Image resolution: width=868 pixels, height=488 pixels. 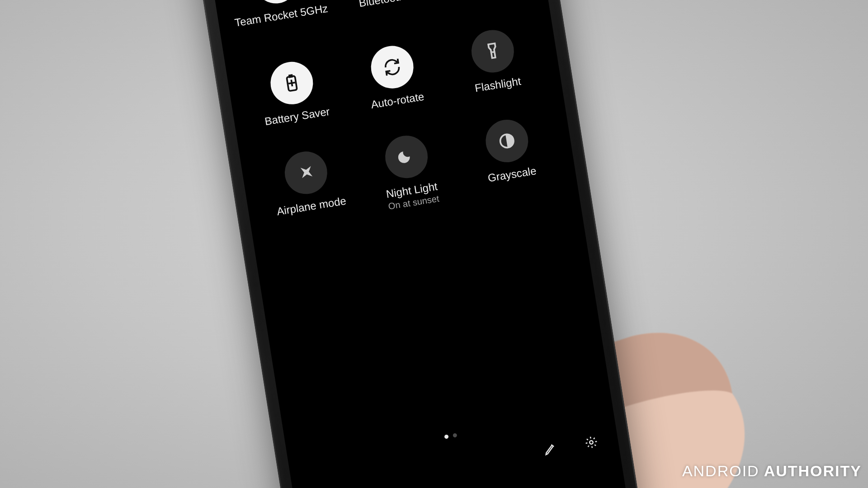 I want to click on rotate-toggle, so click(x=392, y=67).